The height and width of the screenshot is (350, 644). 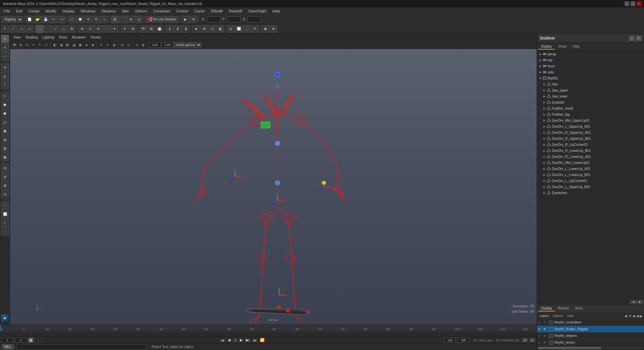 I want to click on tree-item-bip001: ▼ Bip001, so click(x=590, y=78).